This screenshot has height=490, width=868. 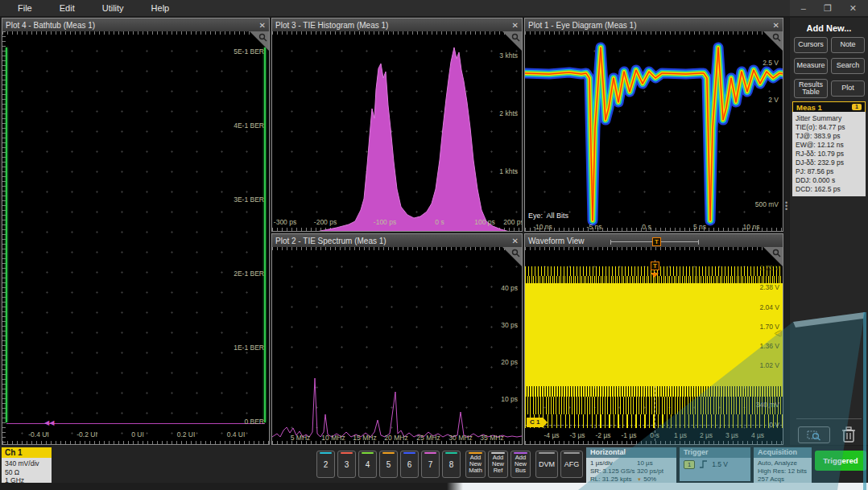 I want to click on spectrum-title-bar: Plot 2 - TIE Spectrum (Meas 1) ✕, so click(x=397, y=241).